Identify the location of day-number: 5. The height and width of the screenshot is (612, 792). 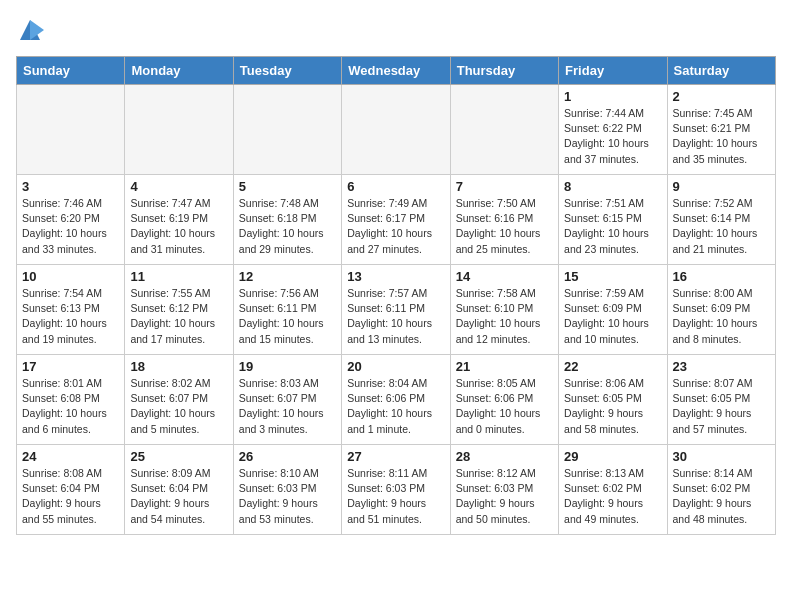
(288, 186).